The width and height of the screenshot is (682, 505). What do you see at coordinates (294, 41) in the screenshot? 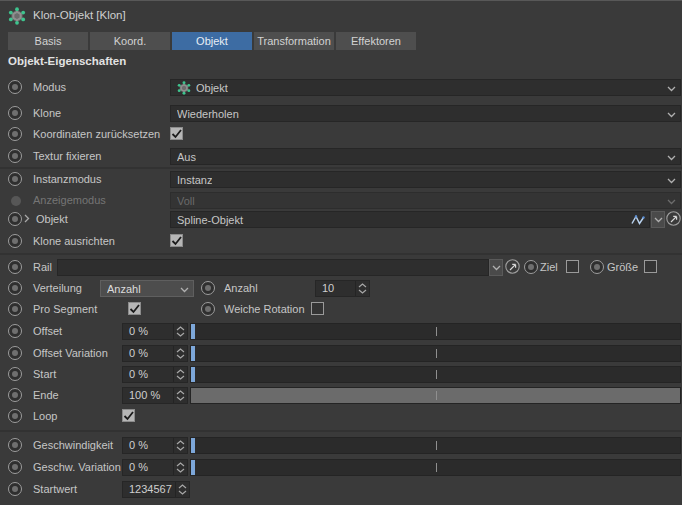
I see `tab-transformation: Transformation` at bounding box center [294, 41].